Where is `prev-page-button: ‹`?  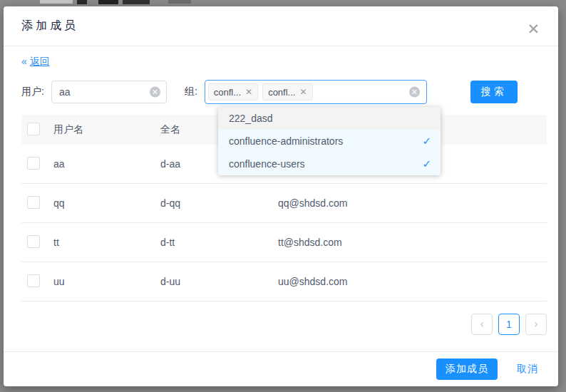 prev-page-button: ‹ is located at coordinates (482, 324).